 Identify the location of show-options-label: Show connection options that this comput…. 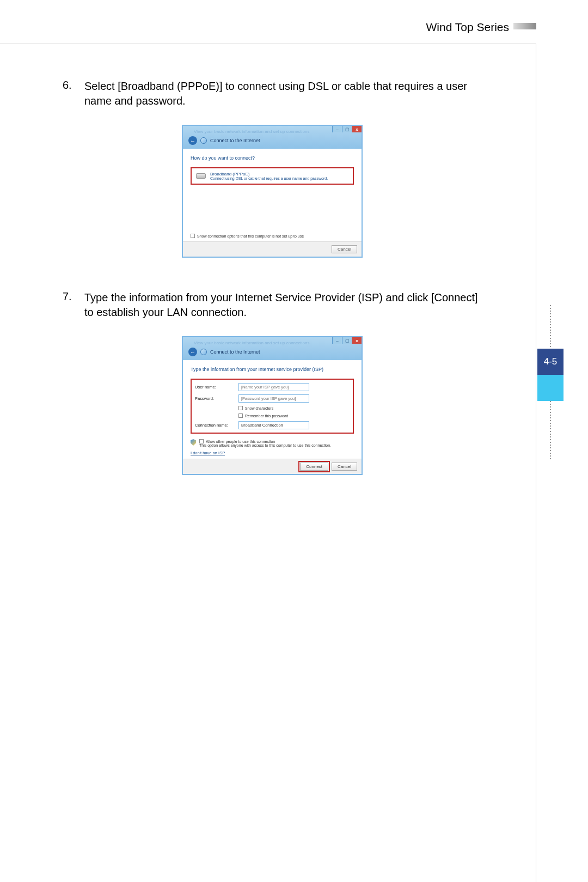
(250, 236).